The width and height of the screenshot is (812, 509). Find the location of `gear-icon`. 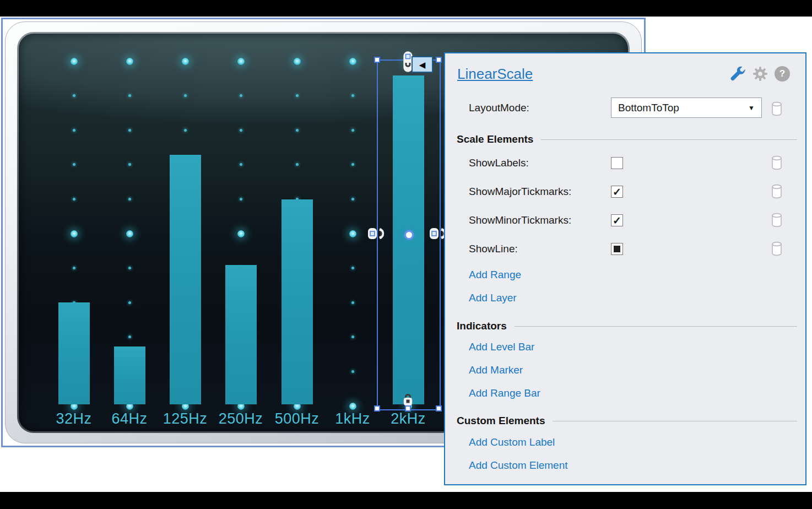

gear-icon is located at coordinates (760, 74).